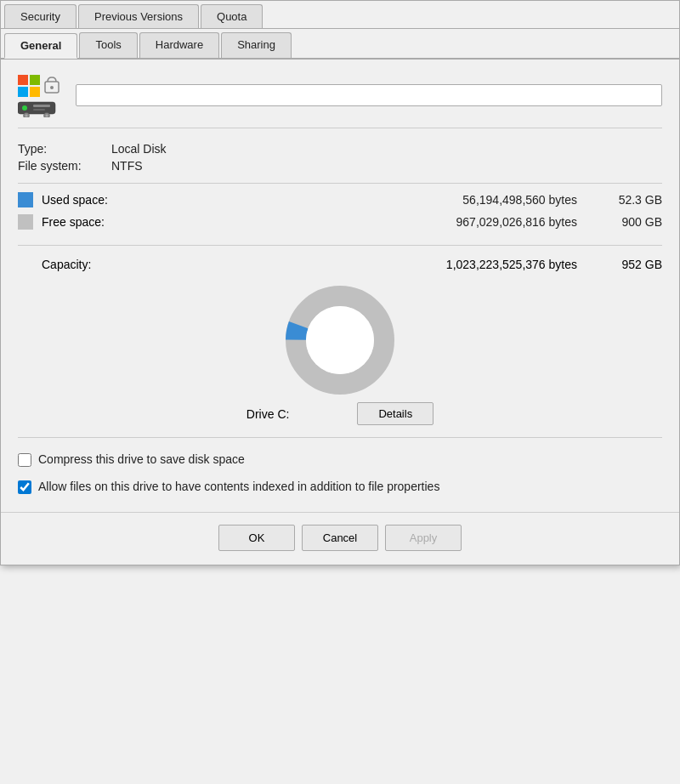 This screenshot has width=680, height=784. I want to click on checkbox-section: Compress this drive to save disk space A…, so click(340, 474).